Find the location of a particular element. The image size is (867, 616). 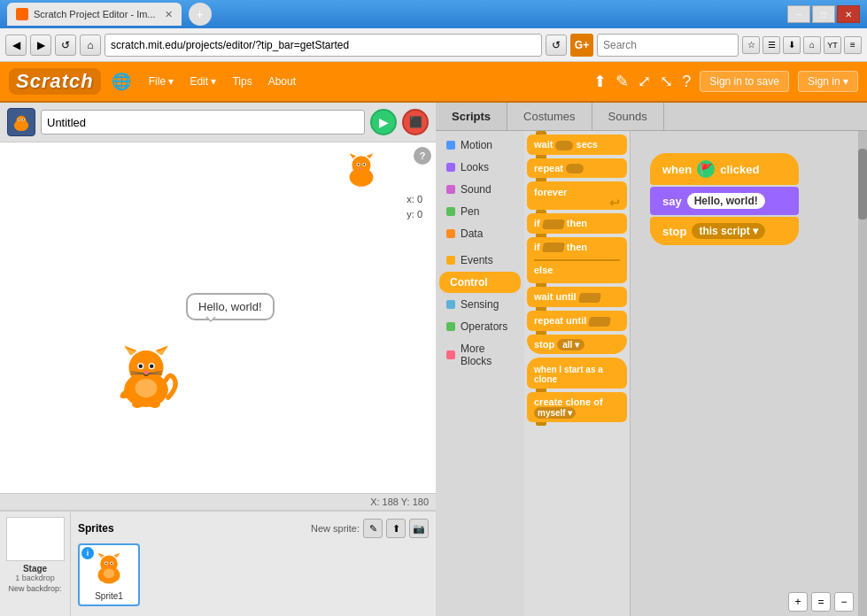

file-menu: File ▾ is located at coordinates (161, 81).